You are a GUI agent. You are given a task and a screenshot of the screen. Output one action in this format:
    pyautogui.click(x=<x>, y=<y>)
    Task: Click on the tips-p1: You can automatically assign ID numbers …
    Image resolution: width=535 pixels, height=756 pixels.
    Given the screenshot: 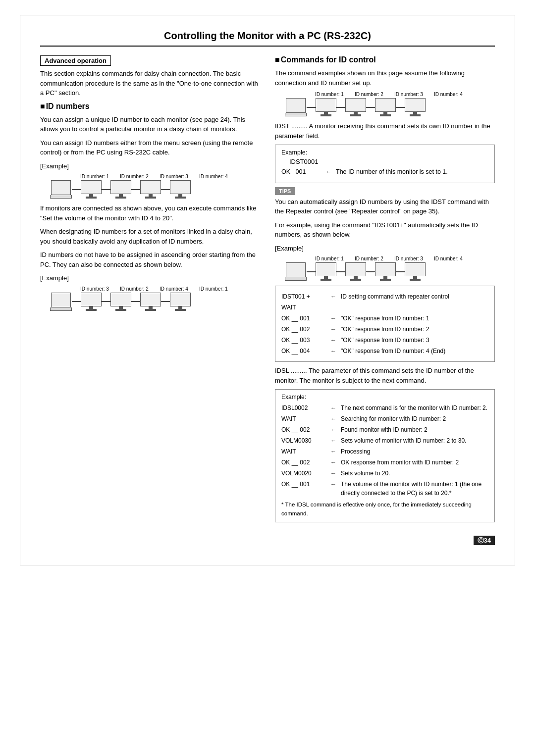 What is the action you would take?
    pyautogui.click(x=385, y=207)
    